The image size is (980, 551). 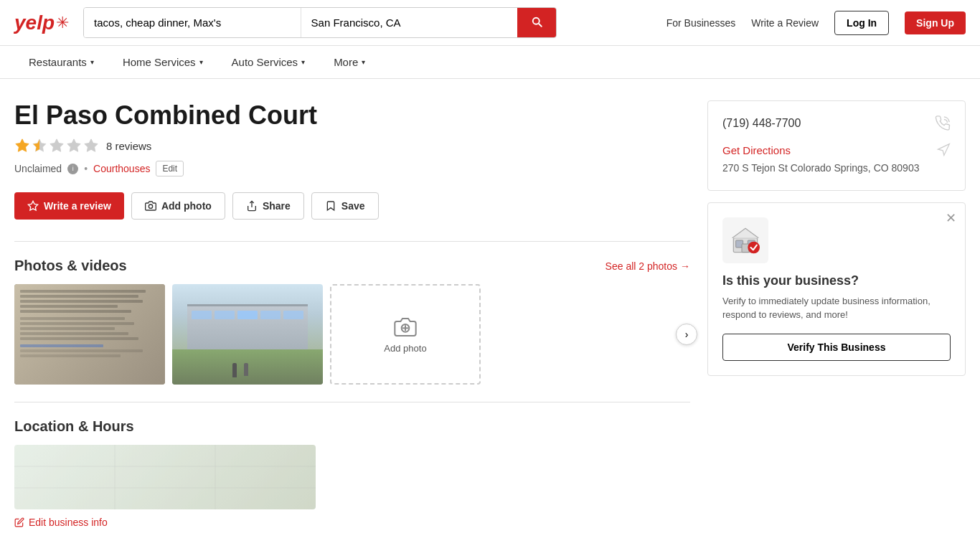 What do you see at coordinates (943, 150) in the screenshot?
I see `directions-icon` at bounding box center [943, 150].